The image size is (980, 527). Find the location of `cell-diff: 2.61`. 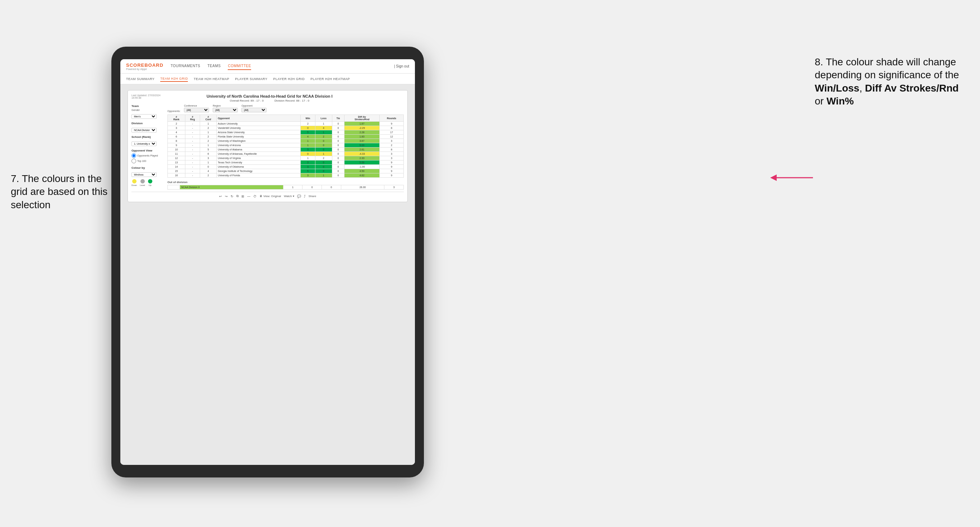

cell-diff: 2.61 is located at coordinates (362, 150).